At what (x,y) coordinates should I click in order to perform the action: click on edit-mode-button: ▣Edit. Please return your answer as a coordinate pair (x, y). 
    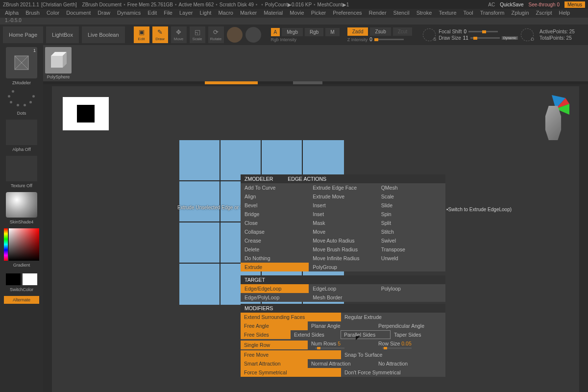
    Looking at the image, I should click on (142, 35).